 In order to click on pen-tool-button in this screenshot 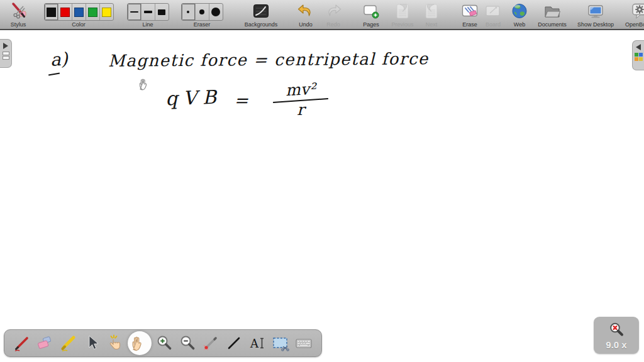, I will do `click(22, 343)`.